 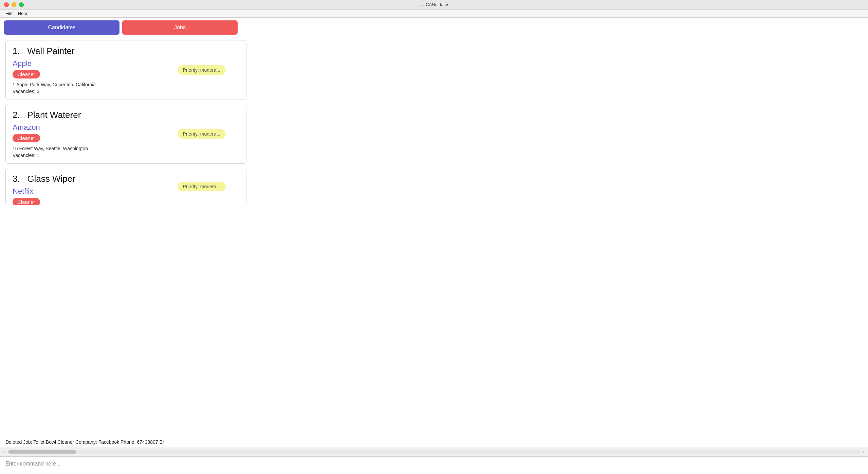 What do you see at coordinates (126, 51) in the screenshot?
I see `job-title-heading: 1. Wall Painter` at bounding box center [126, 51].